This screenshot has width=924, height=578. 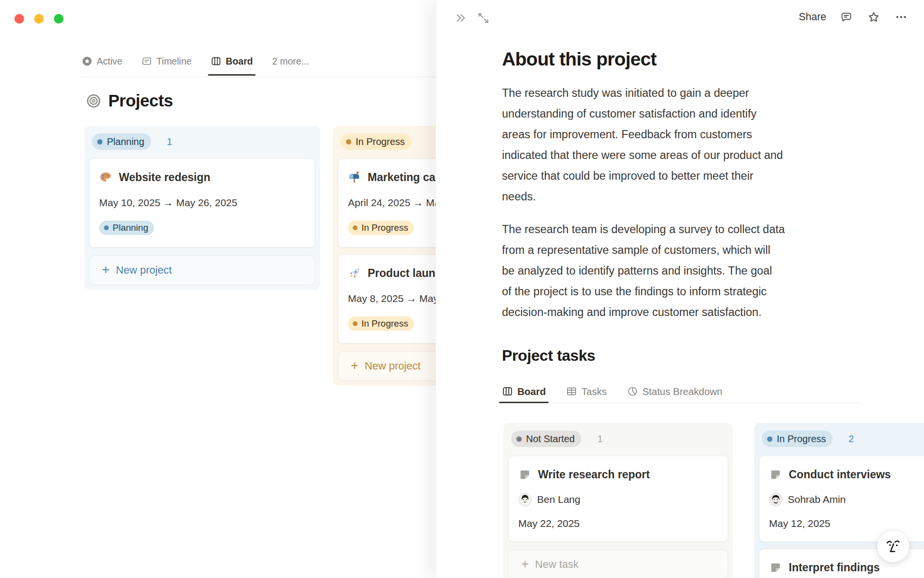 I want to click on card-title-row: Website redesign, so click(x=202, y=177).